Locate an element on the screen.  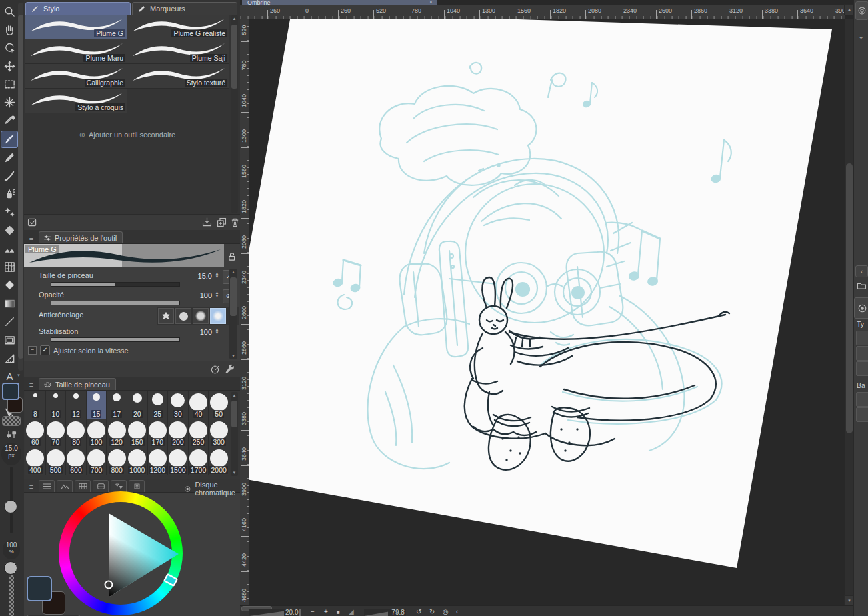
rotate-cw-button: ↻ is located at coordinates (432, 612).